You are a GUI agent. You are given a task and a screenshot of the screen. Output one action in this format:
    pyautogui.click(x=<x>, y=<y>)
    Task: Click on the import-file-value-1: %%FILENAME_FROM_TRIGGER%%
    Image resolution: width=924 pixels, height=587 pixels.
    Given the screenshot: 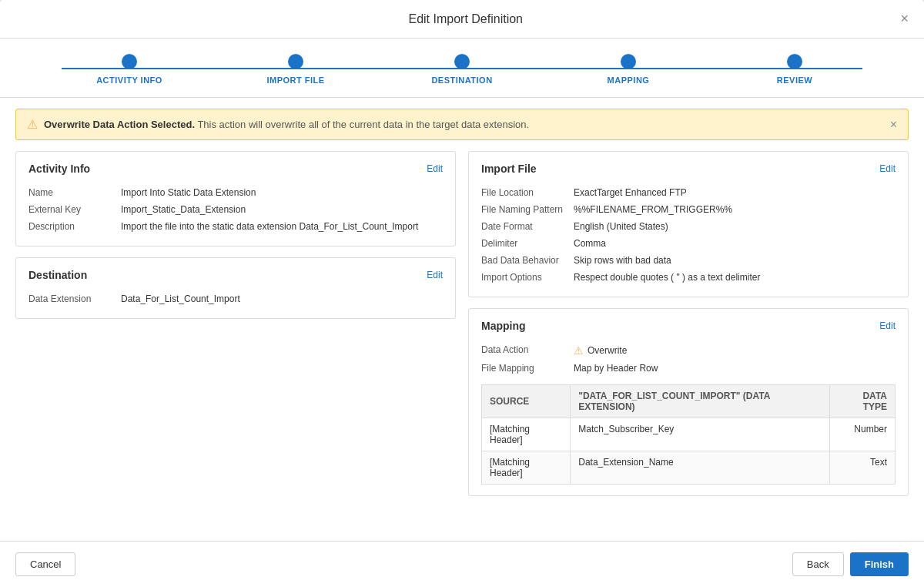 What is the action you would take?
    pyautogui.click(x=735, y=210)
    